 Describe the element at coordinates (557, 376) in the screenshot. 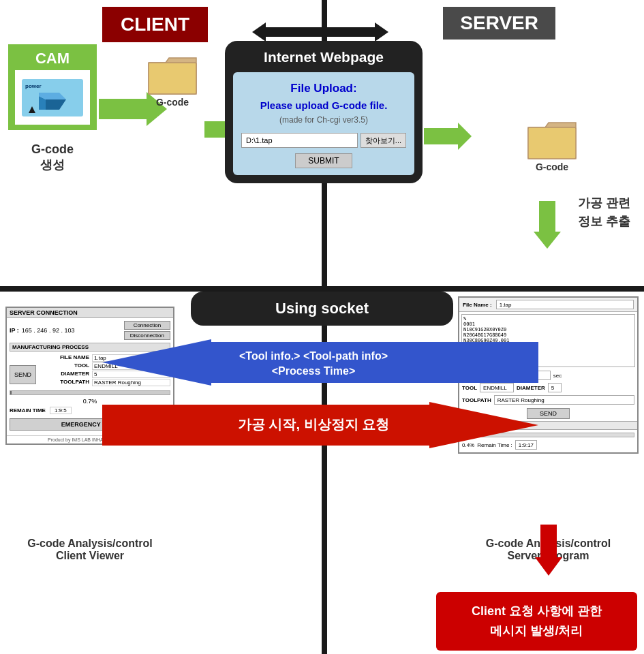

I see `sp-find-unit: sec` at that location.